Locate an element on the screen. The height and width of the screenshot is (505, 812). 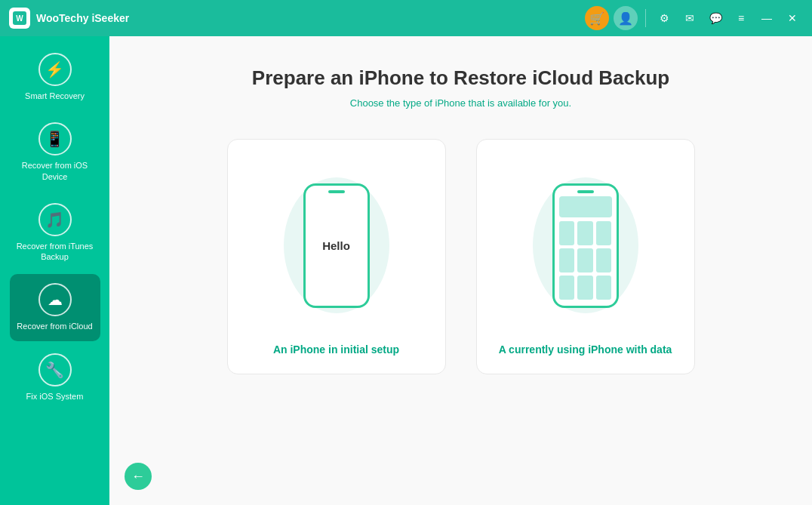
minimize-button: — is located at coordinates (767, 18).